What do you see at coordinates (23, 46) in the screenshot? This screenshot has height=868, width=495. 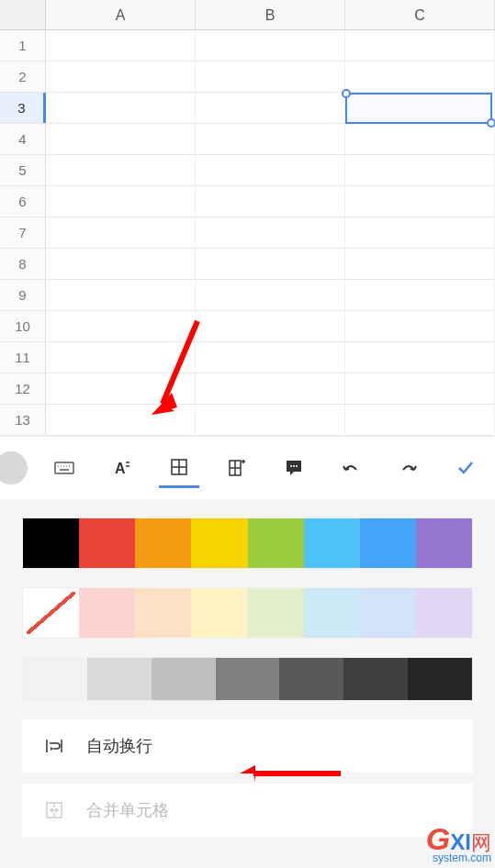 I see `row-header: 1` at bounding box center [23, 46].